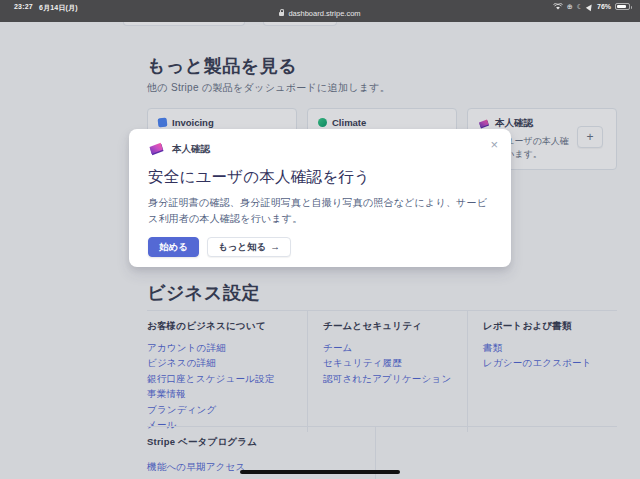 The width and height of the screenshot is (640, 479). Describe the element at coordinates (320, 11) in the screenshot. I see `safari-status-bar: 23:27 6月14日(月) dashboard.stripe.com ⊕ ☾ …` at that location.